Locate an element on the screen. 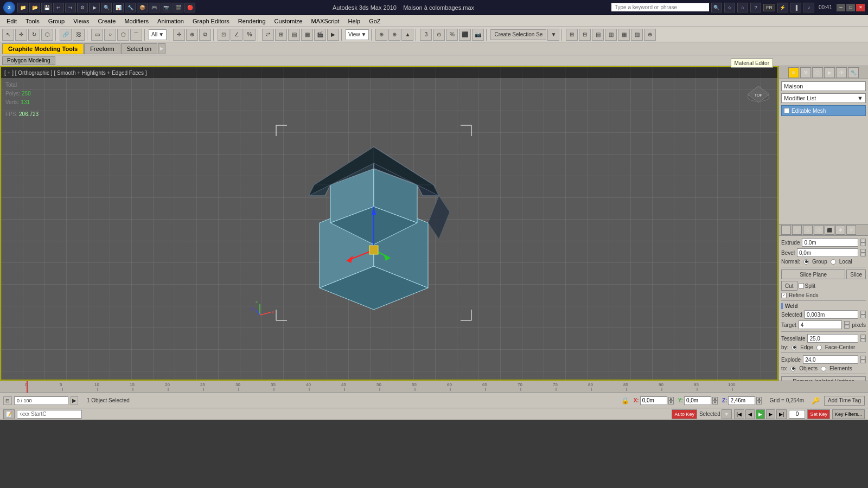 The width and height of the screenshot is (868, 488). explode-down: ▼ is located at coordinates (863, 361).